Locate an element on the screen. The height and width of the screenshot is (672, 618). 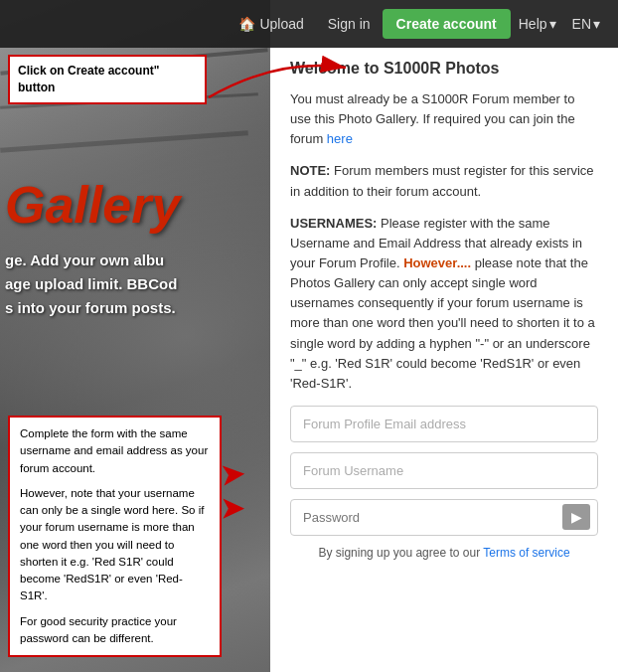
gallery-title: Gallery is located at coordinates (92, 205).